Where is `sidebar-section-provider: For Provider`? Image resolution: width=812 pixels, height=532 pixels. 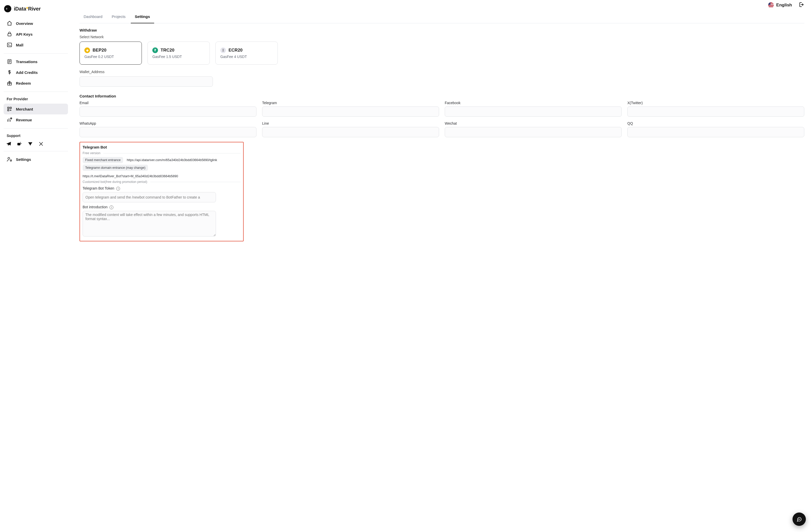
sidebar-section-provider: For Provider is located at coordinates (36, 98).